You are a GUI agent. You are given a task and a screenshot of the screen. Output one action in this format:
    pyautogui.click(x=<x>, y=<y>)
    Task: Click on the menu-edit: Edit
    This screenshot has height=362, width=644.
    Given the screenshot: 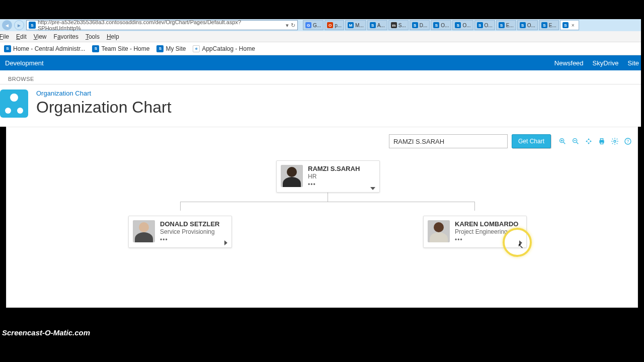 What is the action you would take?
    pyautogui.click(x=21, y=37)
    